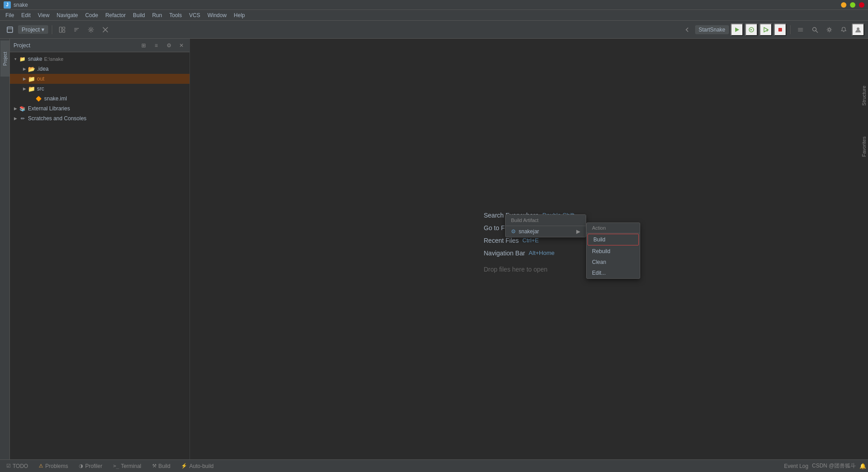  I want to click on project-panel-title: Project, so click(75, 45).